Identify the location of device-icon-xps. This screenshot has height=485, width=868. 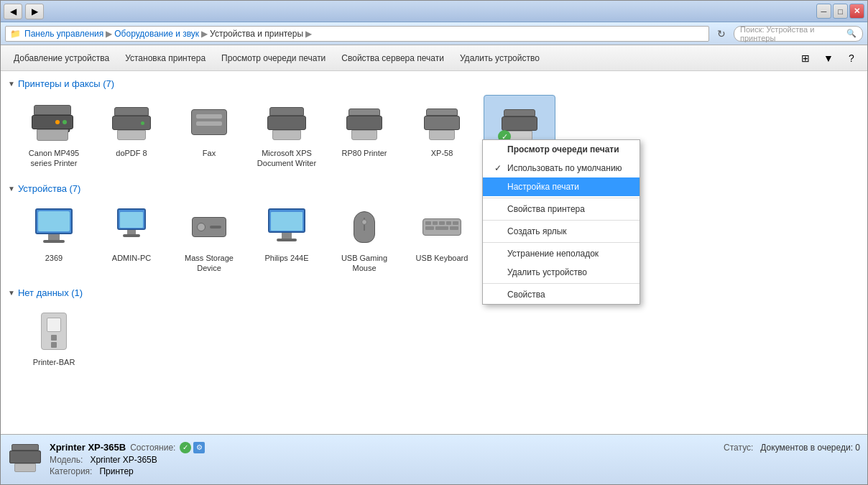
(287, 122).